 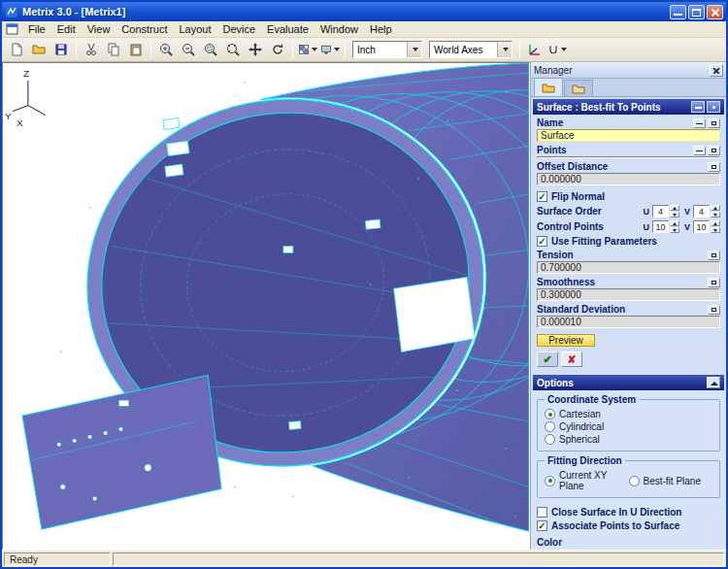 I want to click on radio-current-xy-plane, so click(x=549, y=482).